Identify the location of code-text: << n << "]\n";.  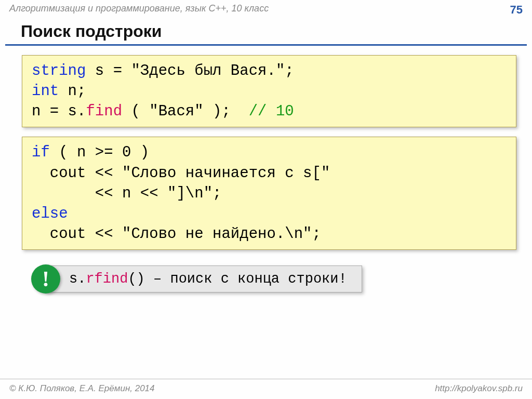
(127, 193).